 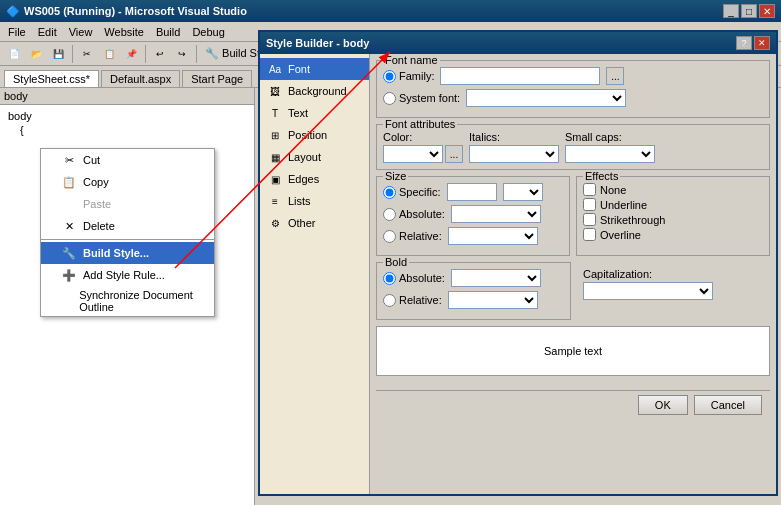 What do you see at coordinates (496, 214) in the screenshot?
I see `size-absolute-select` at bounding box center [496, 214].